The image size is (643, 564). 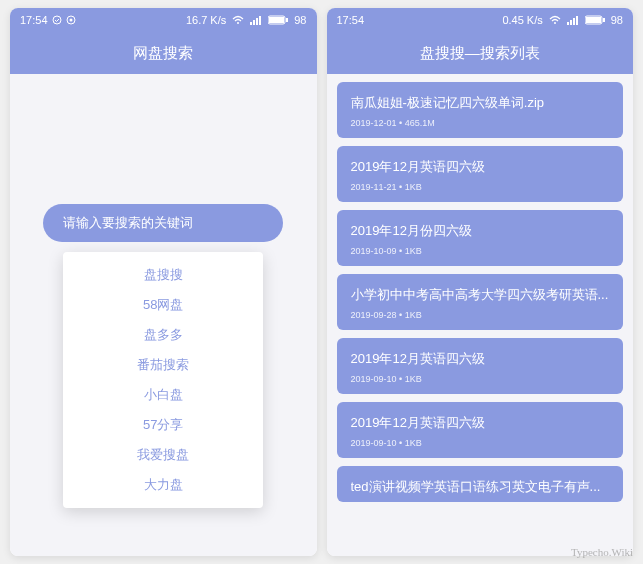 I want to click on result-title: ted演讲视频学英语口语练习英文电子有声..., so click(x=480, y=487).